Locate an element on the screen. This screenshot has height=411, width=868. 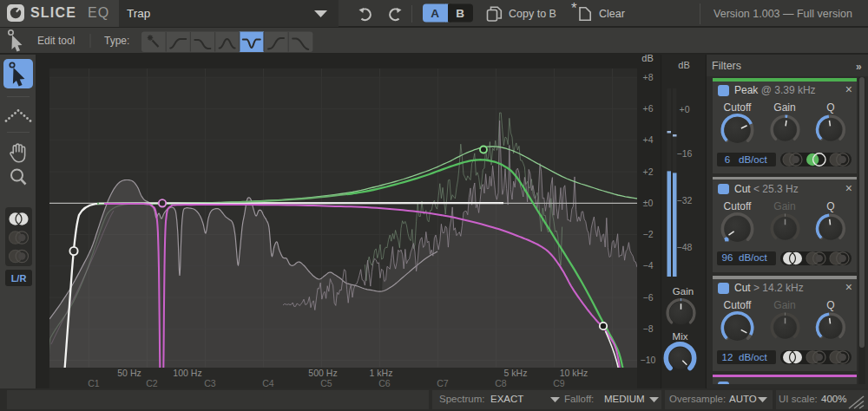
svg-text: Falloff: is located at coordinates (579, 399).